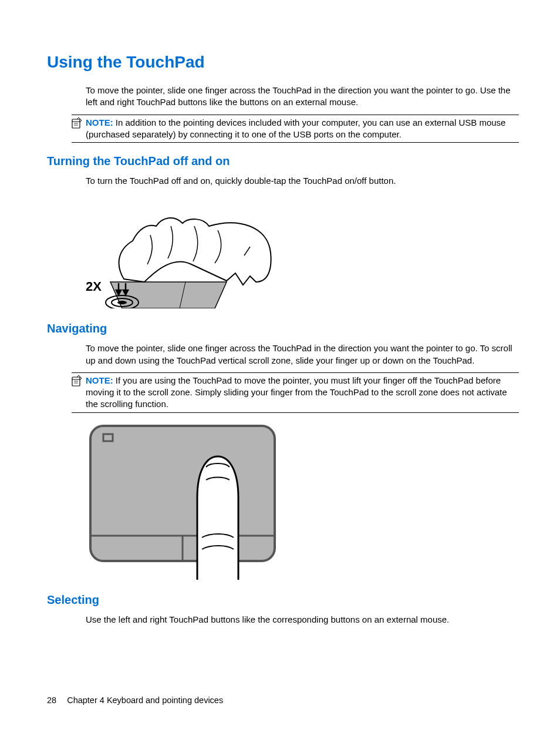  I want to click on intro-paragraph: To move the pointer, slide one finger ac…, so click(302, 96).